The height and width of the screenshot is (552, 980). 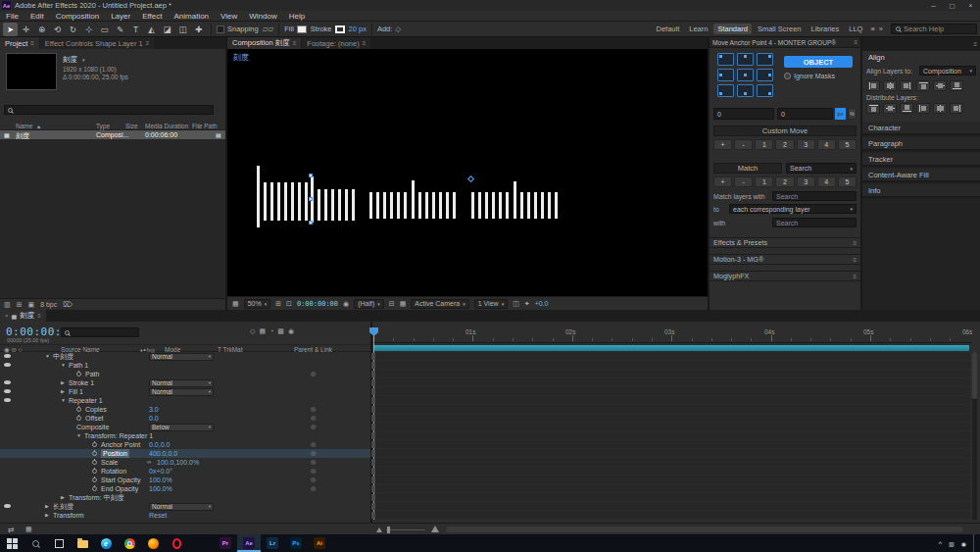 What do you see at coordinates (379, 529) in the screenshot?
I see `zoom-out-icon` at bounding box center [379, 529].